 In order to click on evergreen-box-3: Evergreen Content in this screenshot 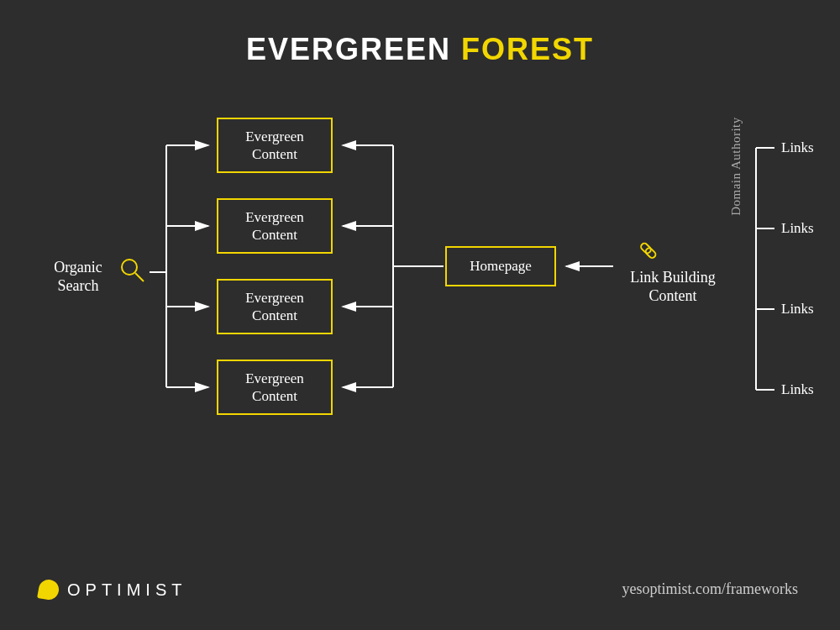, I will do `click(275, 307)`.